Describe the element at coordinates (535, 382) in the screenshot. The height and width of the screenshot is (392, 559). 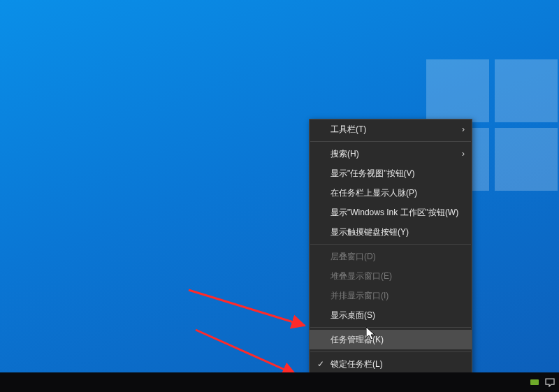
I see `nvidia-tray-icon` at that location.